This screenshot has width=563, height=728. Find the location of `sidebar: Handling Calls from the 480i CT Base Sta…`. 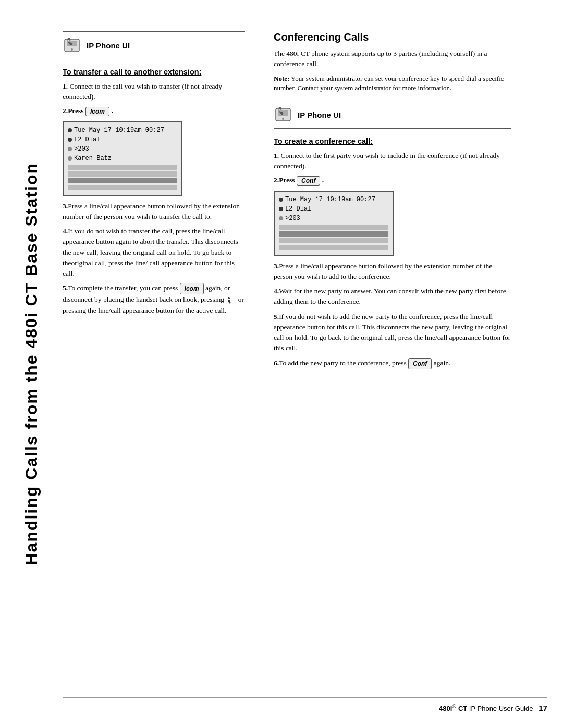

sidebar: Handling Calls from the 480i CT Base Sta… is located at coordinates (31, 364).